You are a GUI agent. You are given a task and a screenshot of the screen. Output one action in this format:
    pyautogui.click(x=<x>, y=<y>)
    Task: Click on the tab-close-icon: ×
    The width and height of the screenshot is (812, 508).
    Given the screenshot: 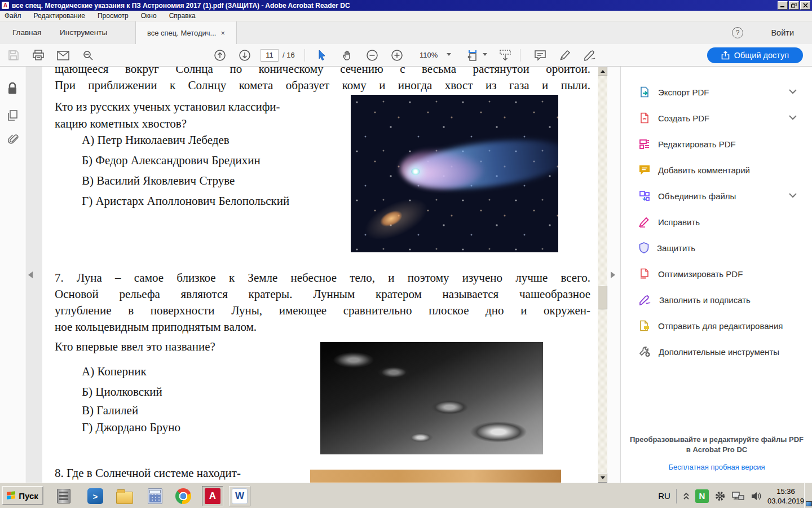 What is the action you would take?
    pyautogui.click(x=223, y=33)
    